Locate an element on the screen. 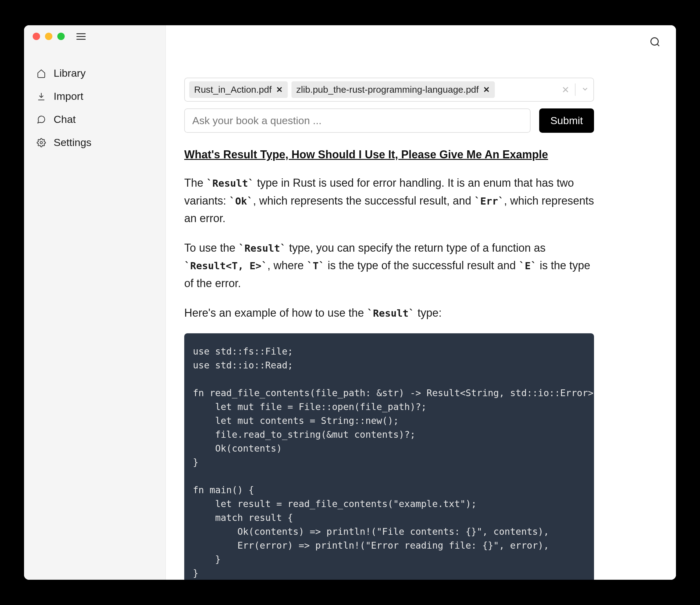  divider is located at coordinates (575, 90).